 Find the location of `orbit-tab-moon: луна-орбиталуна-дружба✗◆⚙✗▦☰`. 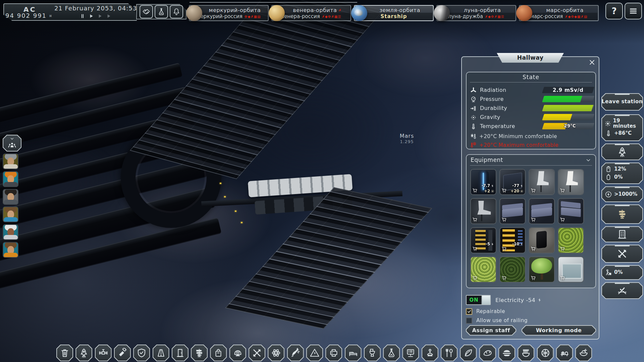

orbit-tab-moon: луна-орбиталуна-дружба✗◆⚙✗▦☰ is located at coordinates (476, 13).